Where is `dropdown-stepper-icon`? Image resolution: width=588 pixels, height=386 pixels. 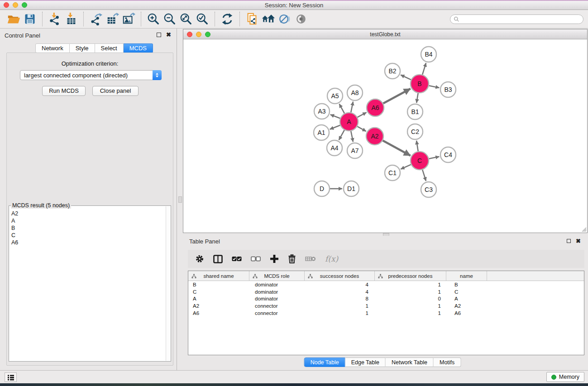
dropdown-stepper-icon is located at coordinates (157, 75).